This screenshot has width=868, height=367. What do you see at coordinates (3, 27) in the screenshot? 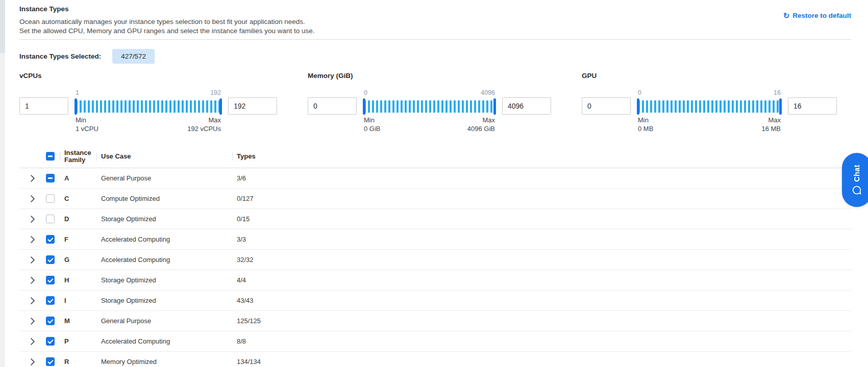
I see `left-scroll-thumb` at bounding box center [3, 27].